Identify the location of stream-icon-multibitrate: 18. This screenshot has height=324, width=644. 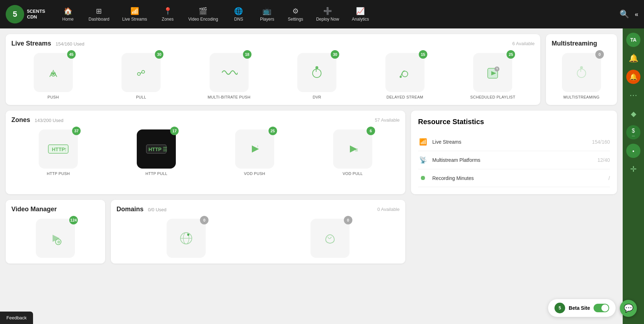
(229, 73).